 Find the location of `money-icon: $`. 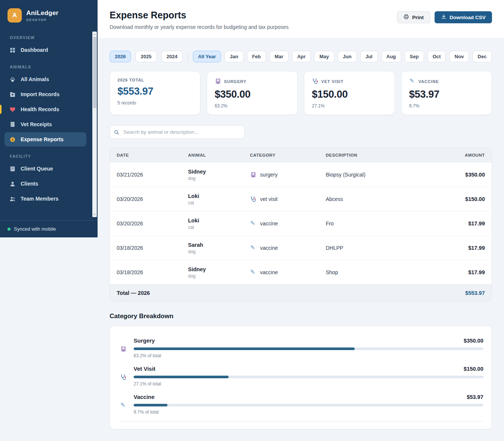

money-icon: $ is located at coordinates (12, 139).